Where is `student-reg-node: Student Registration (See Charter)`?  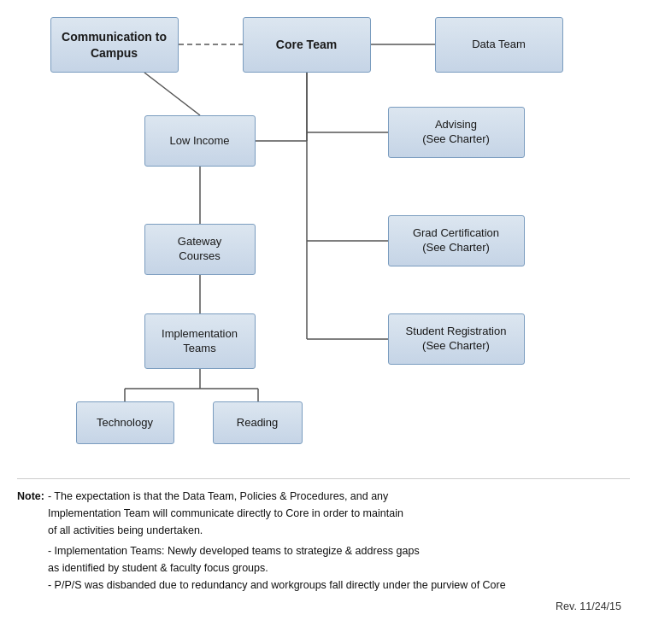
student-reg-node: Student Registration (See Charter) is located at coordinates (456, 339).